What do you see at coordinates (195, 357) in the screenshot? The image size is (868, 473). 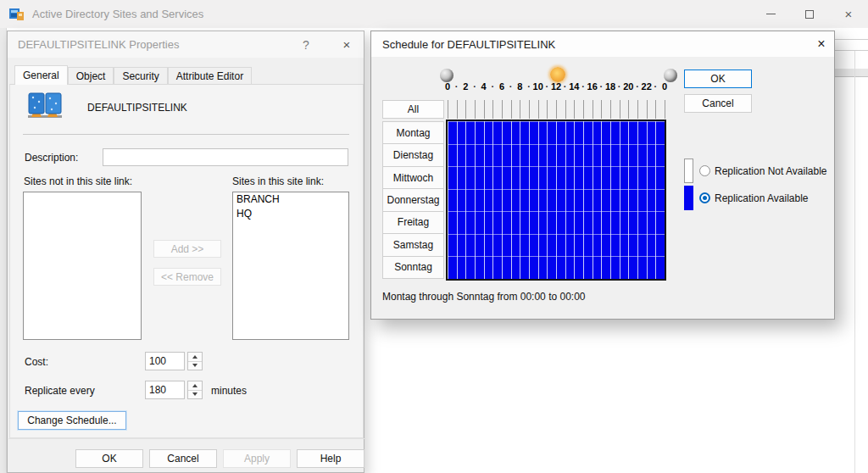 I see `cost-spin-up` at bounding box center [195, 357].